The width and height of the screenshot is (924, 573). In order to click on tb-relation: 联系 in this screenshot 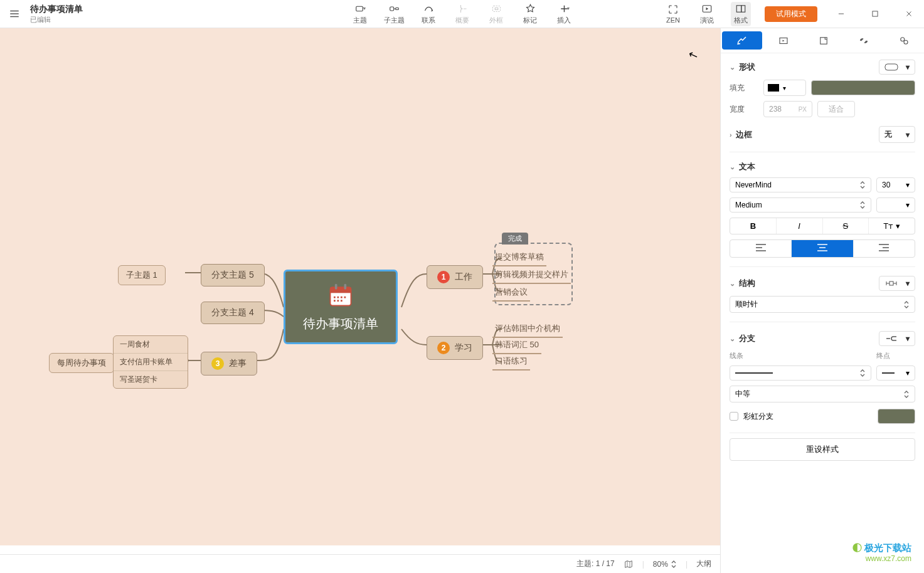, I will do `click(428, 14)`.